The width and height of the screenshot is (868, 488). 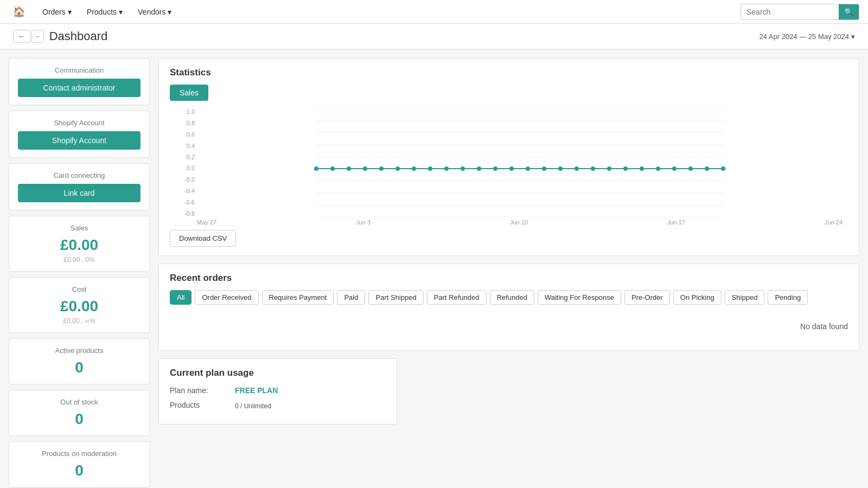 What do you see at coordinates (79, 413) in the screenshot?
I see `out-of-stock-card: Out of stock 0` at bounding box center [79, 413].